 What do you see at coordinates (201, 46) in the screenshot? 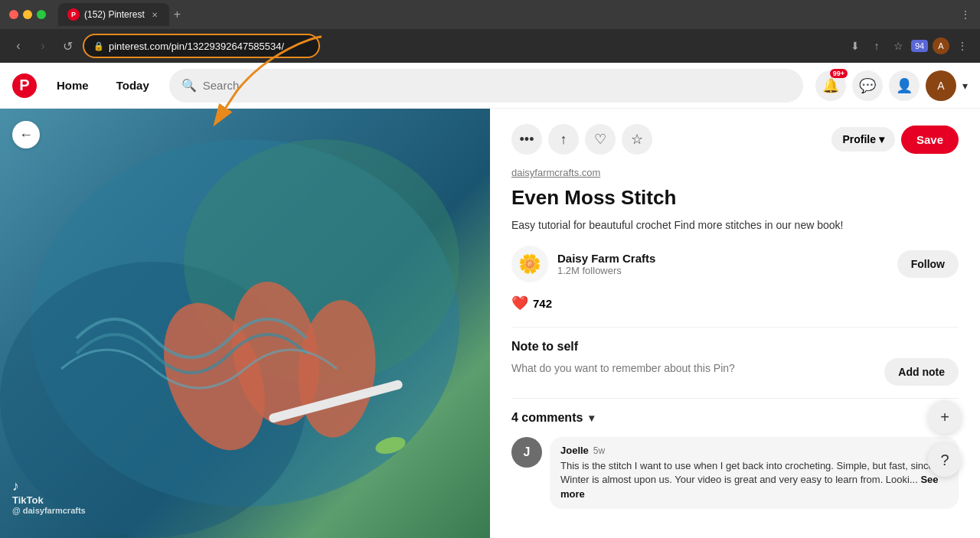
I see `address-bar: 🔒 pinterest.com/pin/13229392647585534/` at bounding box center [201, 46].